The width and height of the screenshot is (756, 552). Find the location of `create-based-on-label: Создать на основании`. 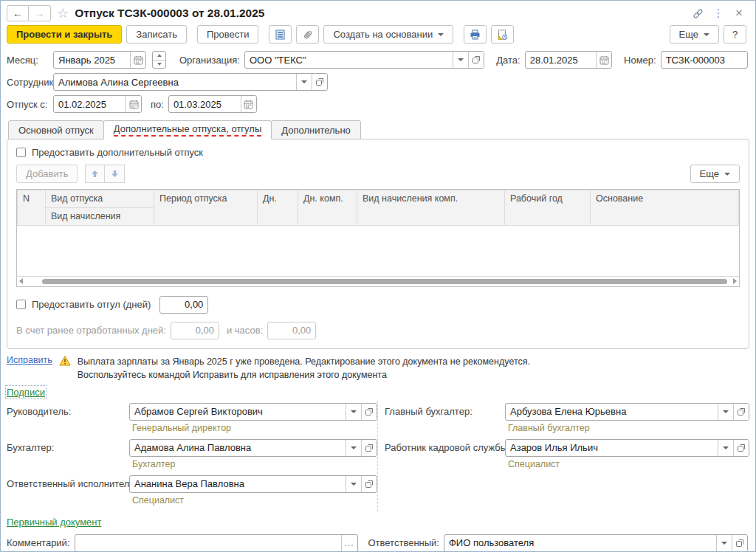

create-based-on-label: Создать на основании is located at coordinates (382, 34).